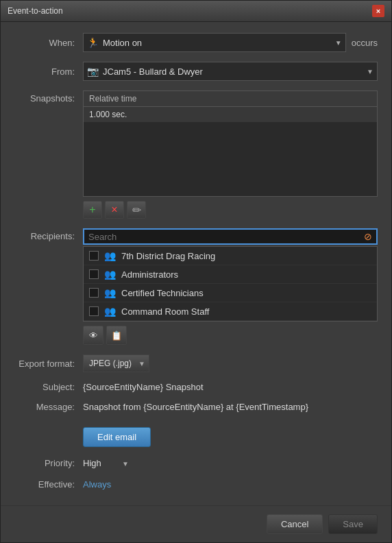 The height and width of the screenshot is (543, 392). I want to click on recipients-list: 👥 7th District Drag Racing 👥 Administrat…, so click(230, 284).